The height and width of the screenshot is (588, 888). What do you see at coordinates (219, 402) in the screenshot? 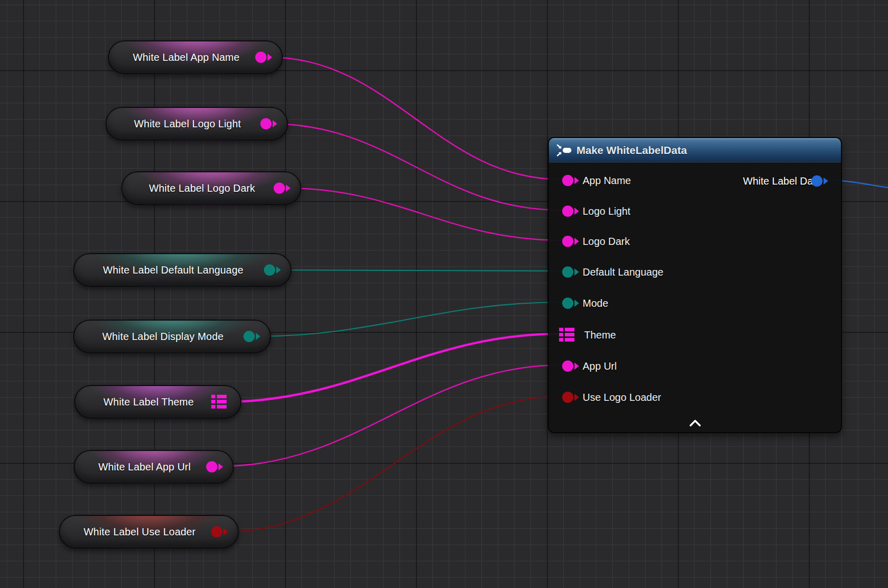
I see `struct-output-pin` at bounding box center [219, 402].